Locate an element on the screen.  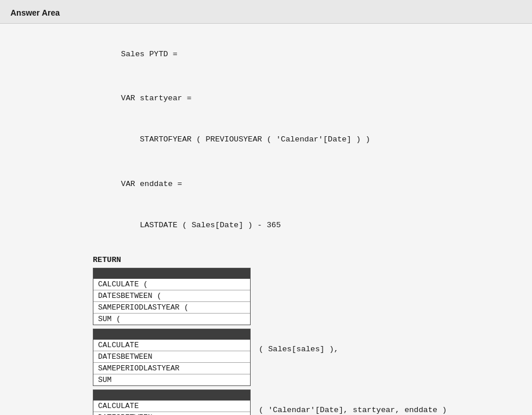
drag-block-2-header is located at coordinates (172, 334).